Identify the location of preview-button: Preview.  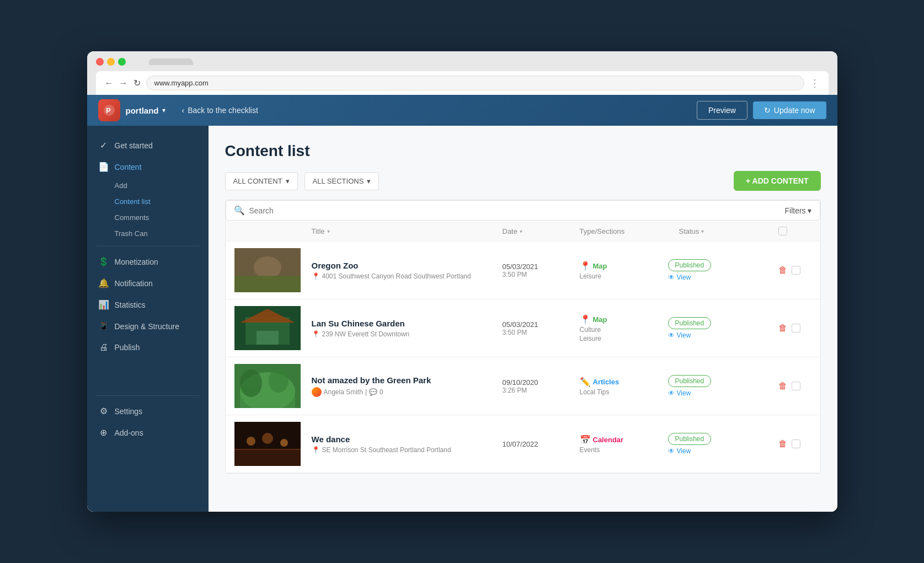
(722, 110).